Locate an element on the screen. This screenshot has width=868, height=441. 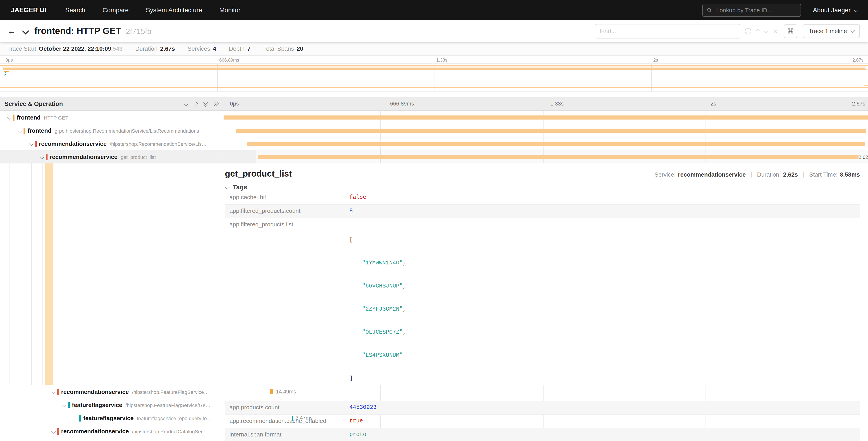
tag-row: app.filtered_products.count 8 is located at coordinates (542, 211).